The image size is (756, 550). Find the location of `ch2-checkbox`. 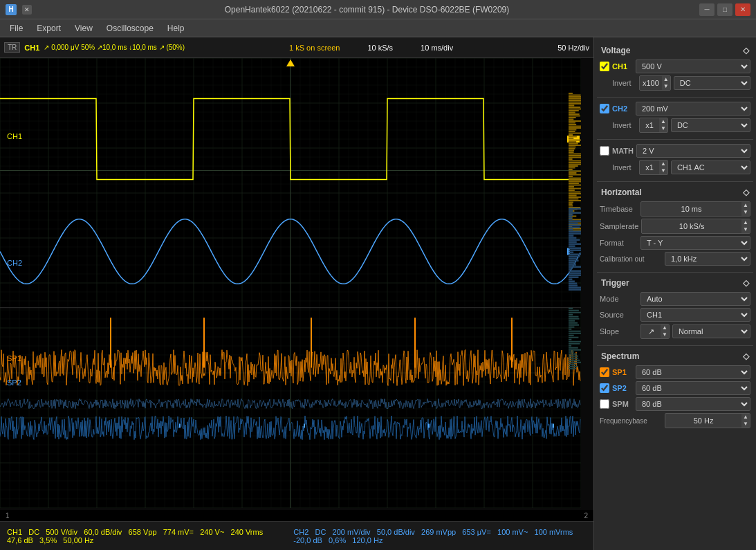

ch2-checkbox is located at coordinates (605, 109).